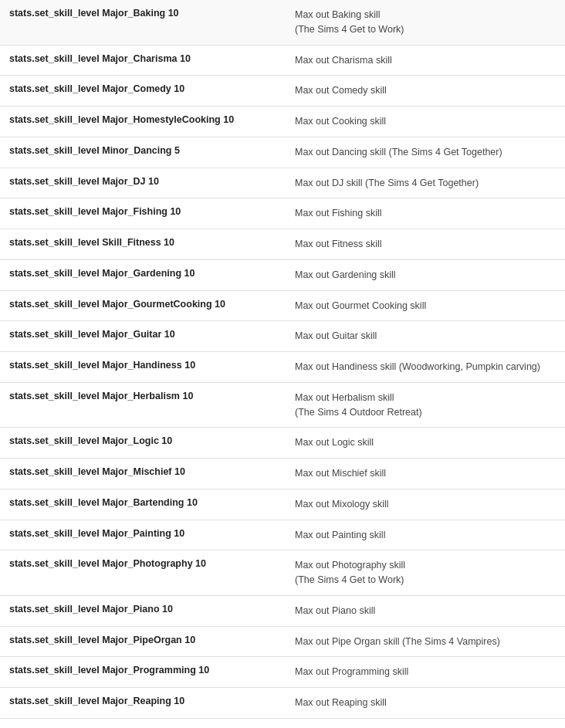 The image size is (565, 728). Describe the element at coordinates (143, 536) in the screenshot. I see `command-cell: stats.set_skill_level Major_Painting 10` at that location.